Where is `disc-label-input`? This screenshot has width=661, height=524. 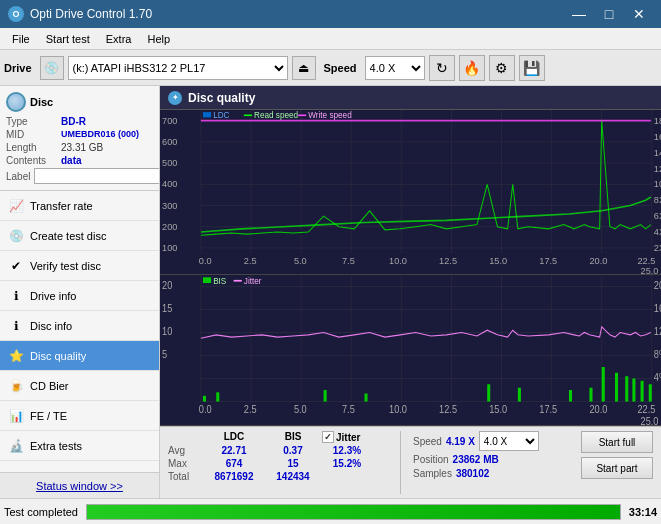 disc-label-input is located at coordinates (97, 176).